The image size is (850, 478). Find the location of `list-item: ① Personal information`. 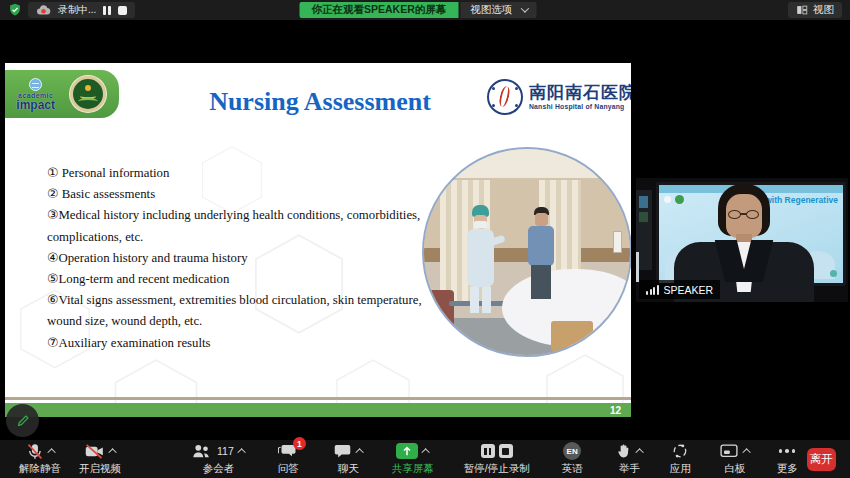

list-item: ① Personal information is located at coordinates (247, 174).